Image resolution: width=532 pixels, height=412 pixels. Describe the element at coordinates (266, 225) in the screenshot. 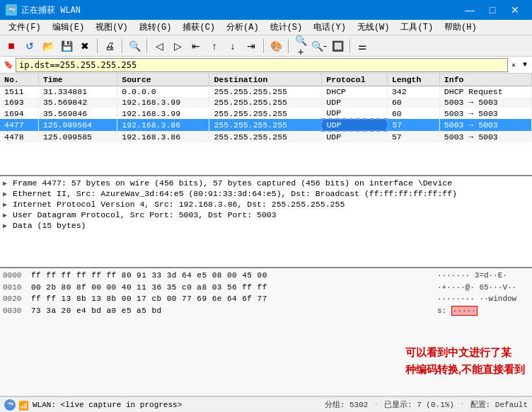

I see `detail-item: ▶Data (15 bytes)` at that location.